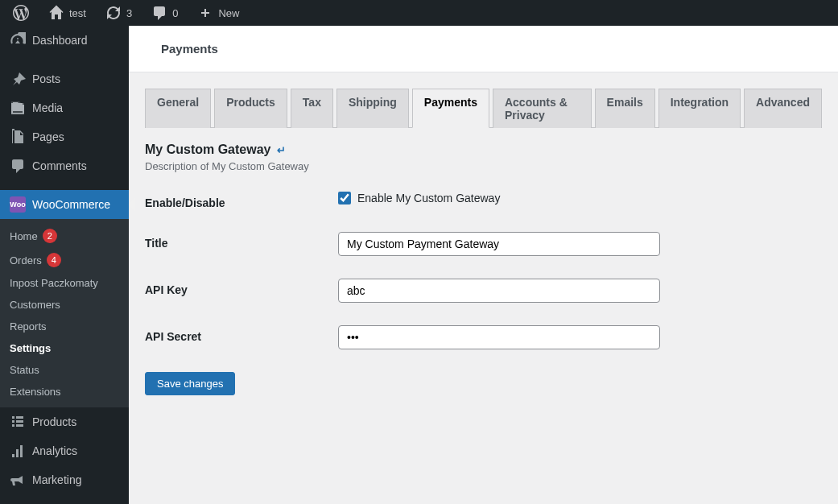  I want to click on wordpress-icon, so click(21, 13).